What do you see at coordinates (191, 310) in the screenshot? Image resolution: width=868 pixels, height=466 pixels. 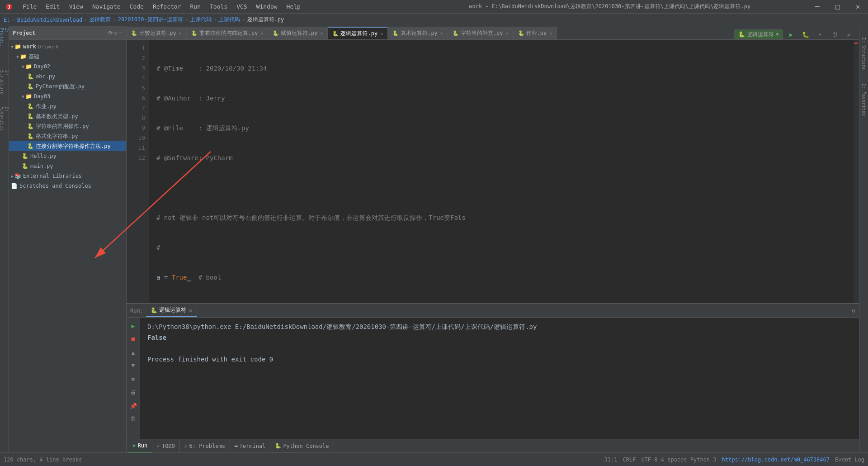 I see `run-tab-close: ✕` at bounding box center [191, 310].